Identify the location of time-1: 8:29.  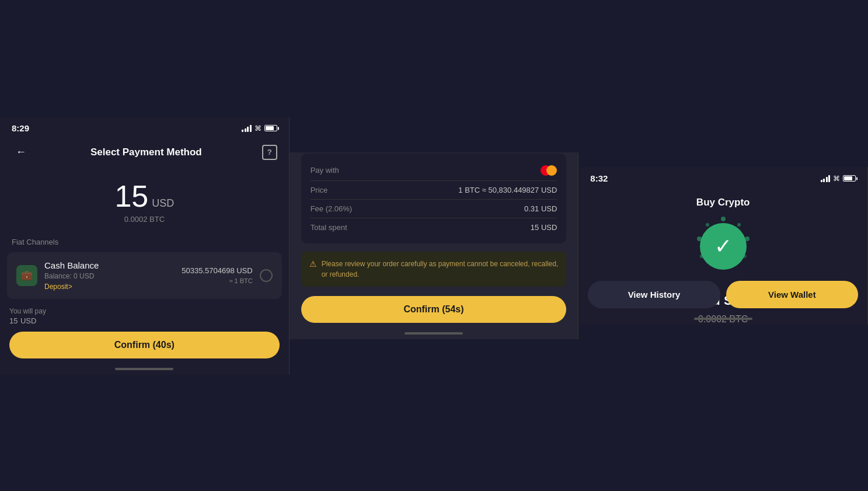
(20, 128).